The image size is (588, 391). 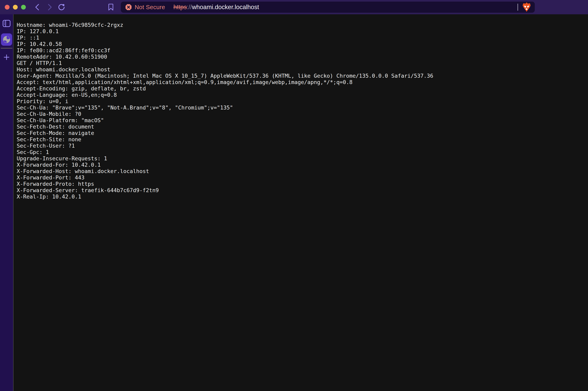 I want to click on url-host: whoami.docker.localhost, so click(x=225, y=7).